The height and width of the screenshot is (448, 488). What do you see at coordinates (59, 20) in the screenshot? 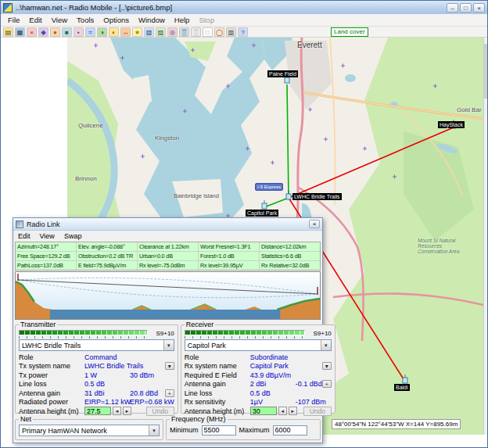
I see `menu-view: View` at bounding box center [59, 20].